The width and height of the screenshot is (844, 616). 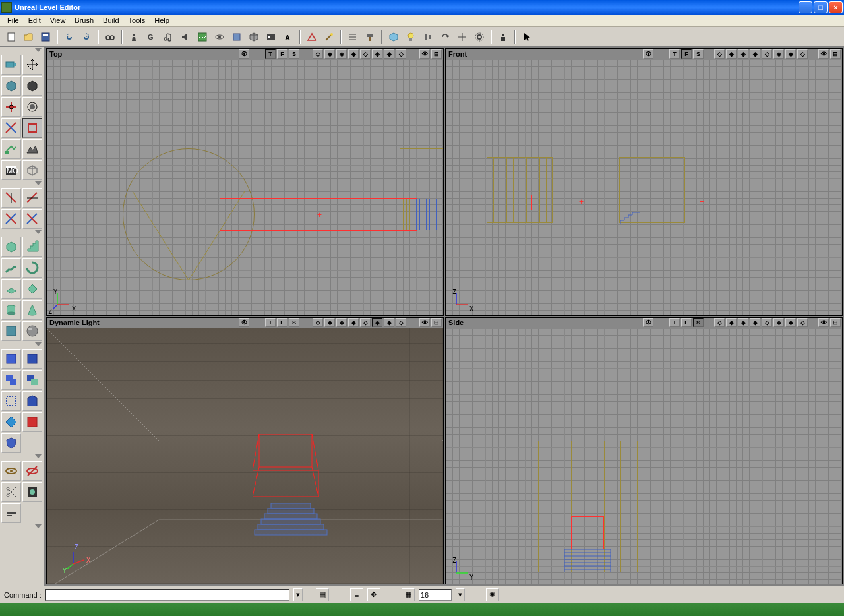 I want to click on browser-prefab-button, so click(x=237, y=37).